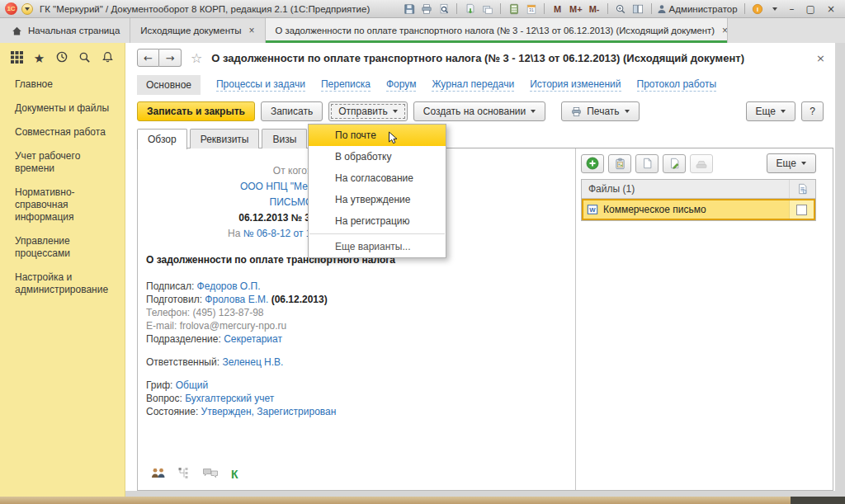 The width and height of the screenshot is (845, 504). What do you see at coordinates (63, 205) in the screenshot?
I see `sidebar-item-reference-info: Нормативно-справочная информация` at bounding box center [63, 205].